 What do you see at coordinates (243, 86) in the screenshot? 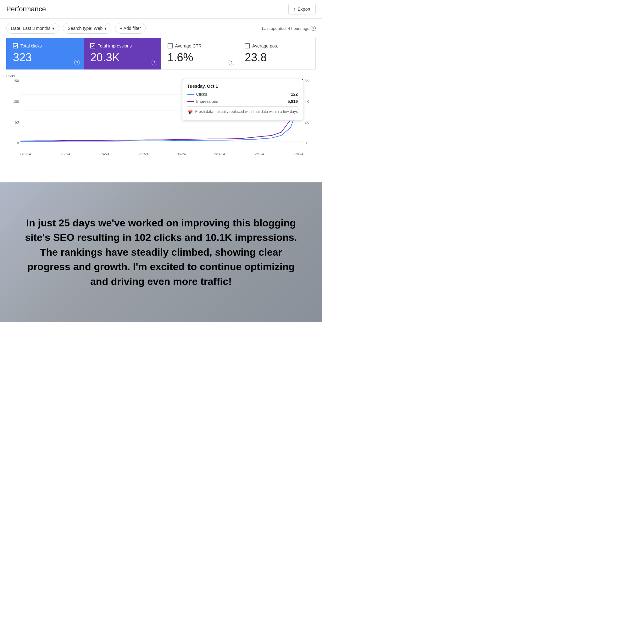
I see `tooltip-date: Tuesday, Oct 1` at bounding box center [243, 86].